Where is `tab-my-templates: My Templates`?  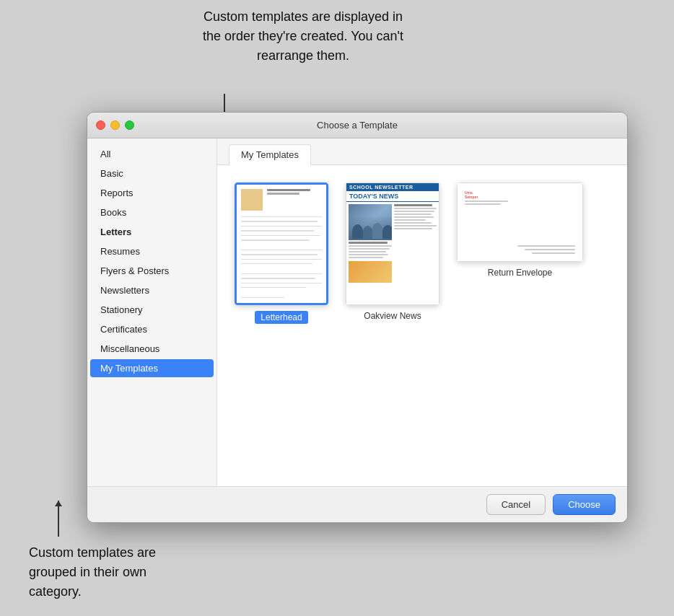
tab-my-templates: My Templates is located at coordinates (270, 154).